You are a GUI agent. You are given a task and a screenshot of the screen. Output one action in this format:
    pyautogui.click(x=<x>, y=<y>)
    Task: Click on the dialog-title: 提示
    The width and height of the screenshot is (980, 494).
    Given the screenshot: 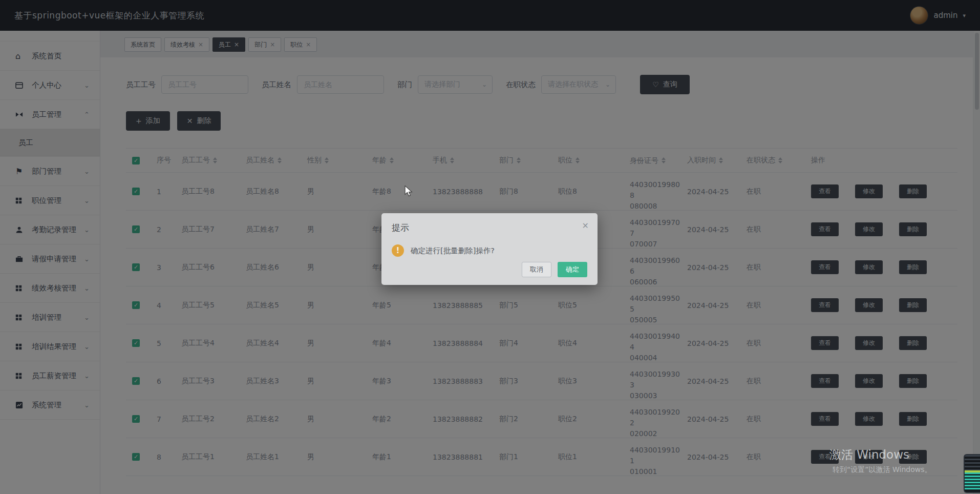 What is the action you would take?
    pyautogui.click(x=489, y=228)
    